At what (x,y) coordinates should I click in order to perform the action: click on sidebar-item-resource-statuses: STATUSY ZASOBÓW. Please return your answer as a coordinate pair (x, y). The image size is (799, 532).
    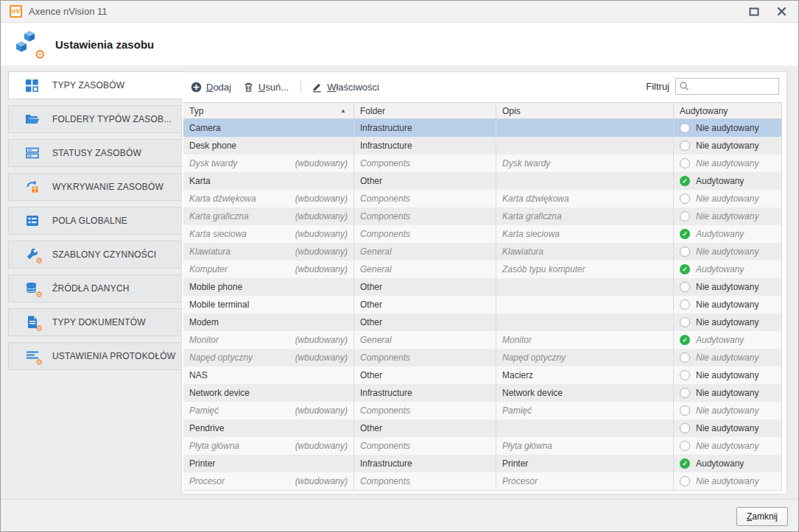
    Looking at the image, I should click on (95, 153).